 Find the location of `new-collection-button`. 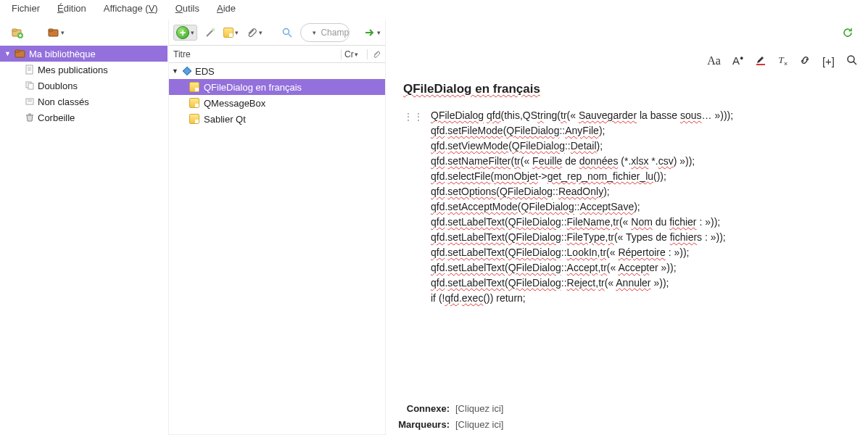

new-collection-button is located at coordinates (17, 33).